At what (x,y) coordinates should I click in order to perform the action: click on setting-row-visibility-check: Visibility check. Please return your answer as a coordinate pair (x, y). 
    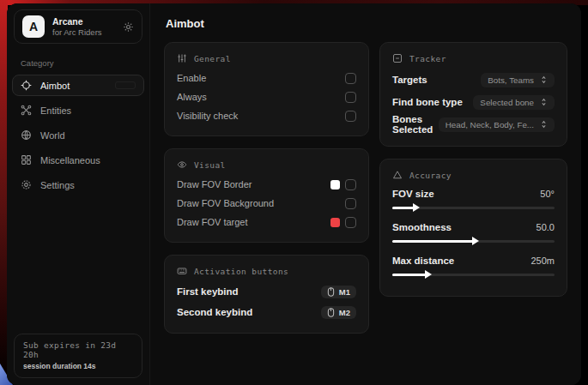
    Looking at the image, I should click on (266, 116).